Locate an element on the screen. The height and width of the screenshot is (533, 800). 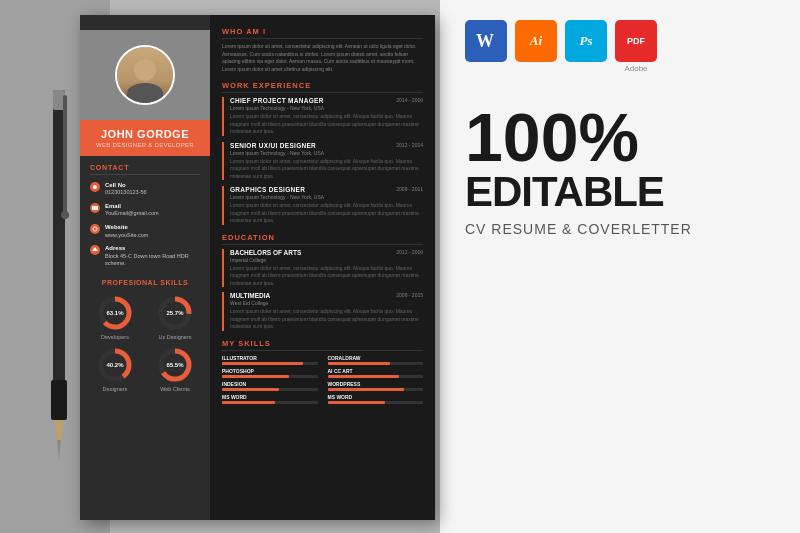
name-area: JOHN GORDGE WEB DESIGNER & DEVELOPER is located at coordinates (145, 138).